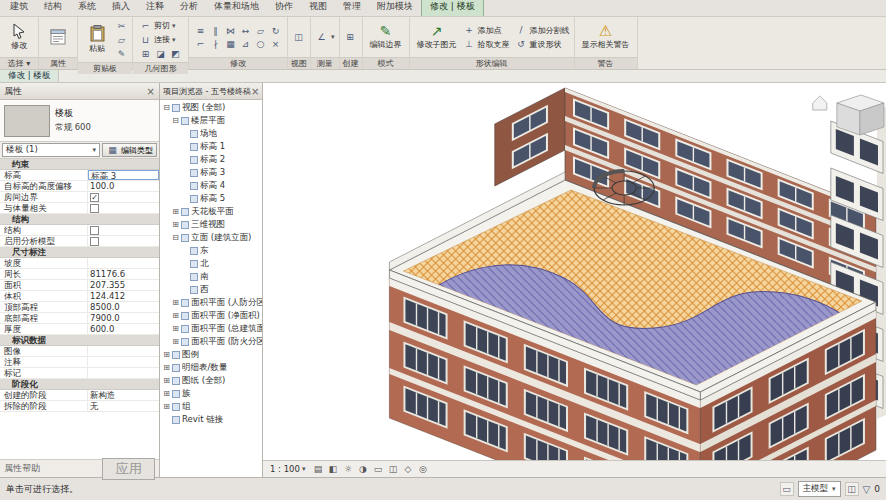 This screenshot has width=886, height=500. What do you see at coordinates (318, 8) in the screenshot?
I see `ribbon-tab: 视图` at bounding box center [318, 8].